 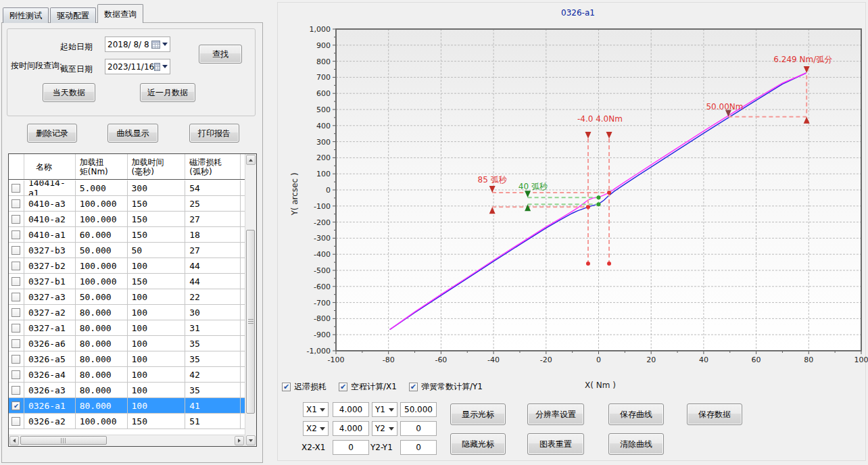 What do you see at coordinates (239, 441) in the screenshot?
I see `scroll-right-button` at bounding box center [239, 441].